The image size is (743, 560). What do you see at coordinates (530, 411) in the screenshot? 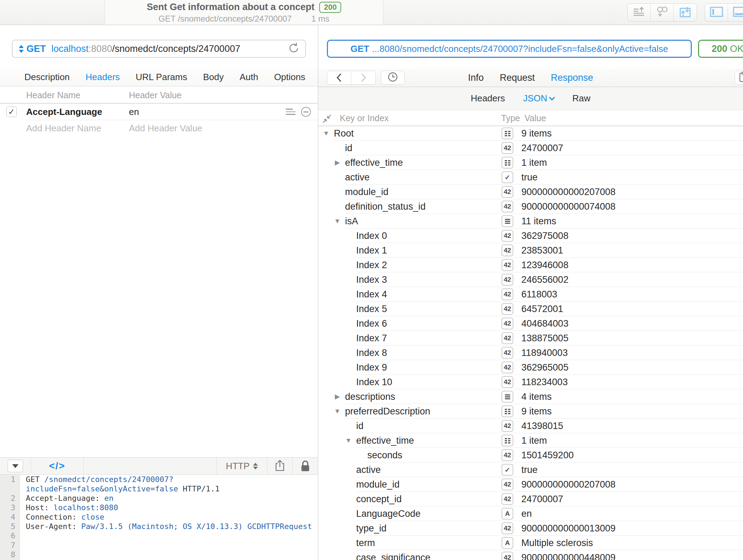
I see `tree-row: ▼preferredDescription9 items` at bounding box center [530, 411].